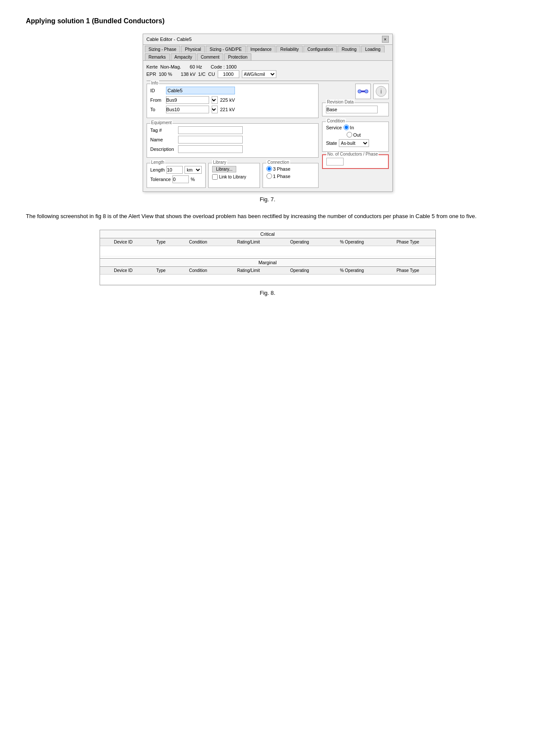  Describe the element at coordinates (228, 74) in the screenshot. I see `code-input` at that location.